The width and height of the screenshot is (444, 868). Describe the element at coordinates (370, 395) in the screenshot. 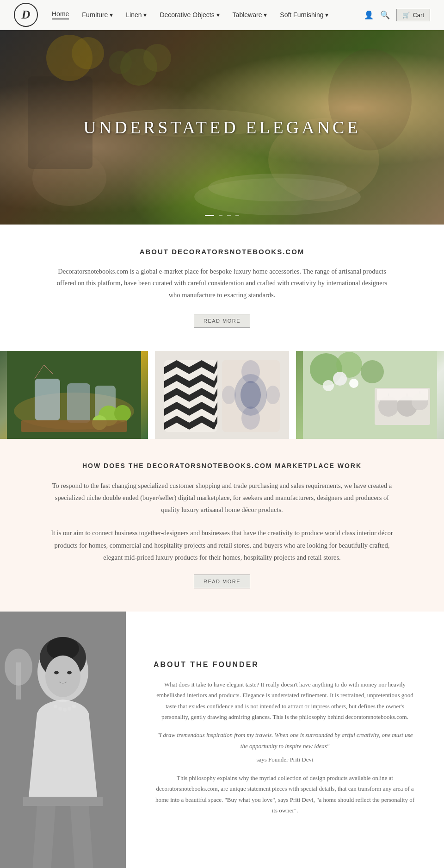

I see `strip-image-candles` at that location.